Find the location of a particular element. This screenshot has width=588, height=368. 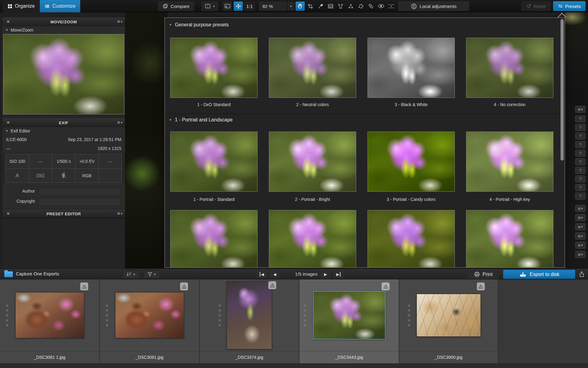

sort-icon is located at coordinates (129, 274).